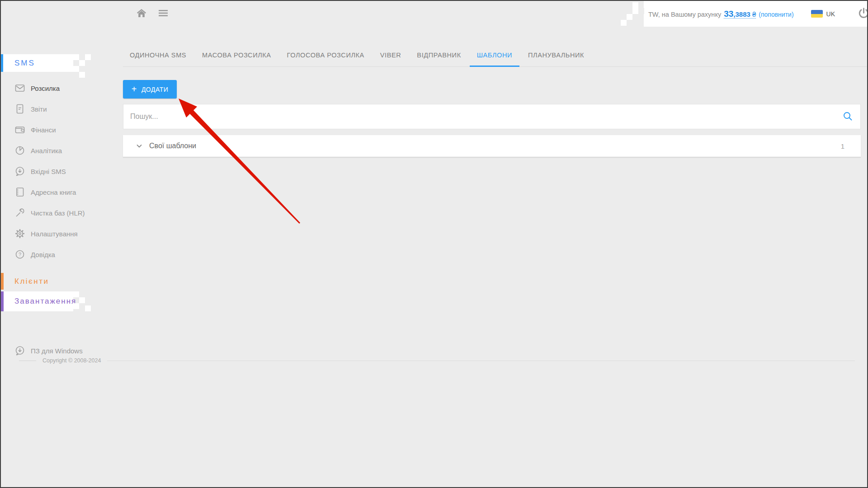  Describe the element at coordinates (71, 361) in the screenshot. I see `copyright-text: Copyright © 2008-2024` at that location.